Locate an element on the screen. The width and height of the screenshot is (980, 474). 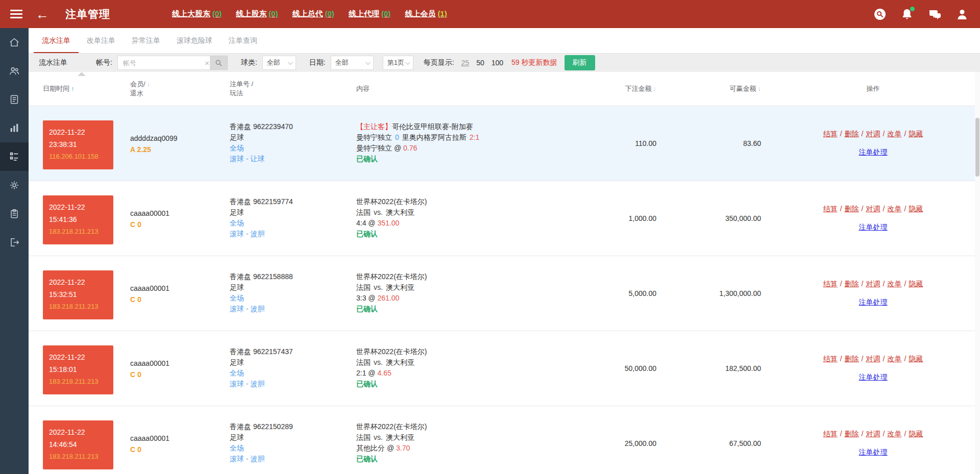
sidebar-item-notes is located at coordinates (14, 214).